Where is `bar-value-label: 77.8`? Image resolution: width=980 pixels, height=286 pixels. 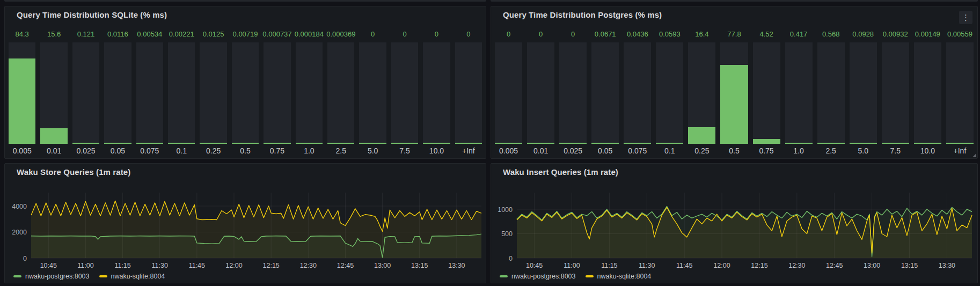
bar-value-label: 77.8 is located at coordinates (734, 35).